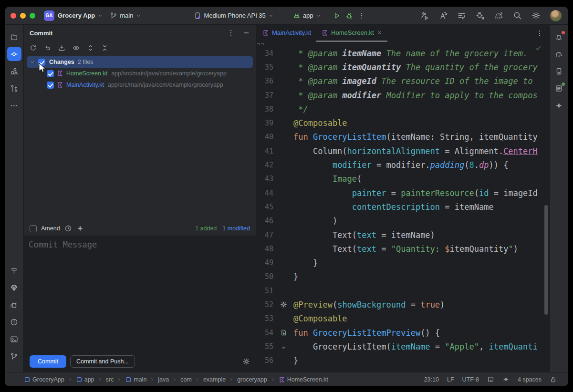 The height and width of the screenshot is (392, 573). What do you see at coordinates (559, 37) in the screenshot?
I see `tool-notifications` at bounding box center [559, 37].